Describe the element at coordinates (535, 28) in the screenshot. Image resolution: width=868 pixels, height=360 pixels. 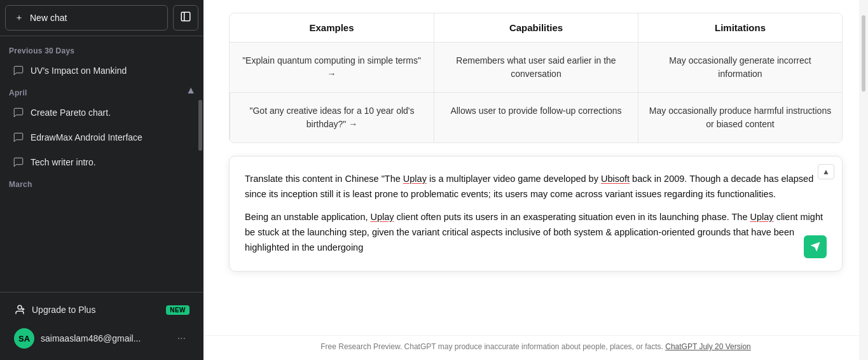
I see `col-header-capabilities: Capabilities` at that location.